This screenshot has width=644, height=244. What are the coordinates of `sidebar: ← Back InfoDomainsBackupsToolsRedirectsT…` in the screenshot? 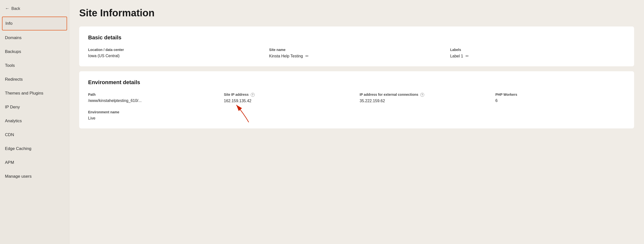 It's located at (34, 122).